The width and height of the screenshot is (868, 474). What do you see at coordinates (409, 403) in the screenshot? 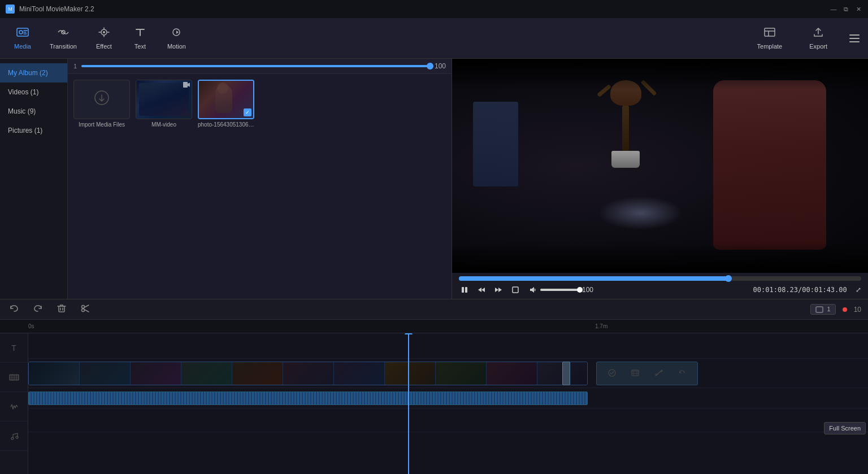
I see `playhead-line` at bounding box center [409, 403].